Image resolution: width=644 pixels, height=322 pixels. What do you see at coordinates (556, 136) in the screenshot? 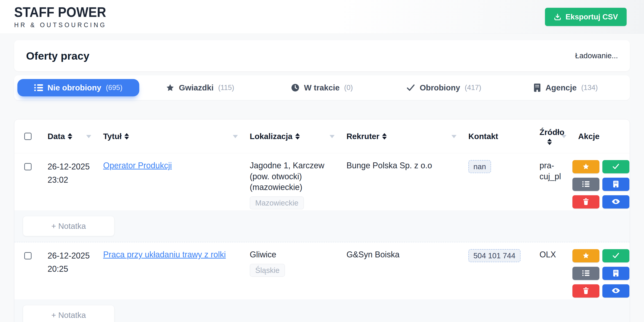
I see `column-header-zrodlo: Źródło` at bounding box center [556, 136].